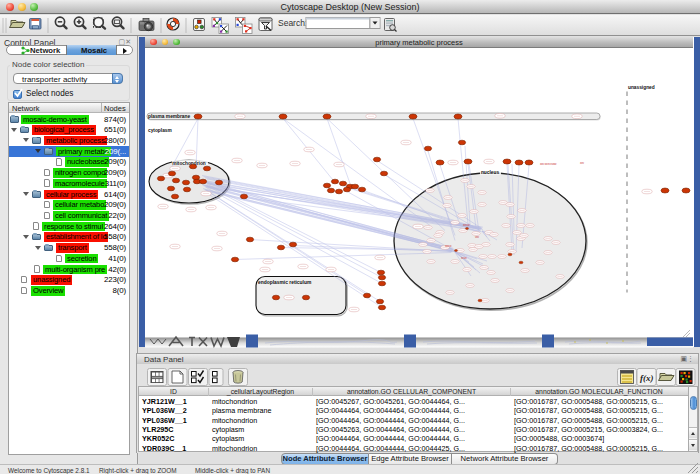 The height and width of the screenshot is (474, 700). I want to click on svg-text: nucleus, so click(490, 172).